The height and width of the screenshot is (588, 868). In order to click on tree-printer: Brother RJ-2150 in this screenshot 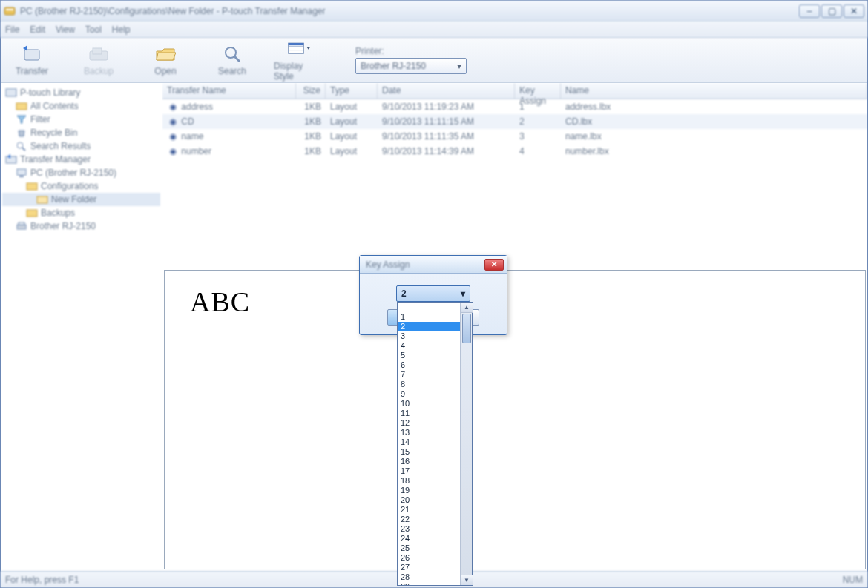, I will do `click(82, 226)`.